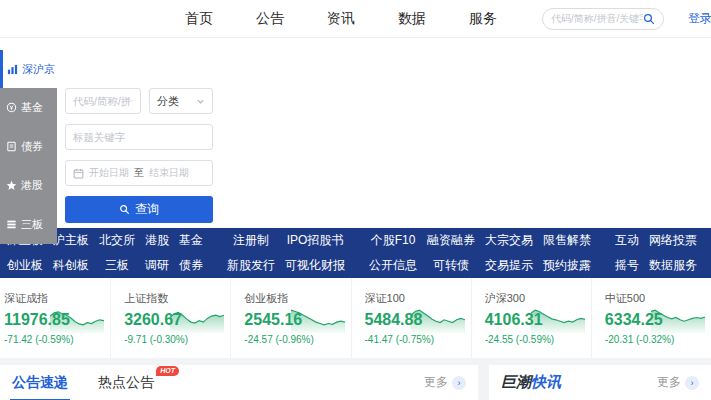  What do you see at coordinates (393, 240) in the screenshot?
I see `mega-link: 个股F10` at bounding box center [393, 240].